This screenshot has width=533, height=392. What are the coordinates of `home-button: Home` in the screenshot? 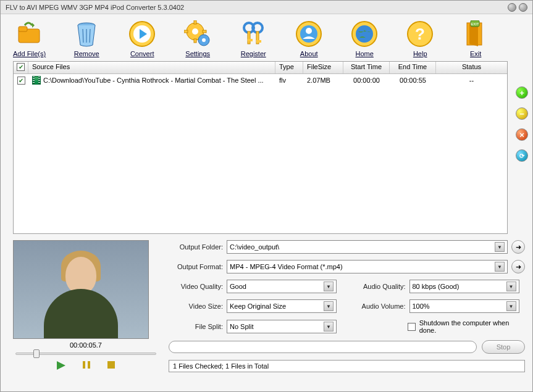 It's located at (364, 38).